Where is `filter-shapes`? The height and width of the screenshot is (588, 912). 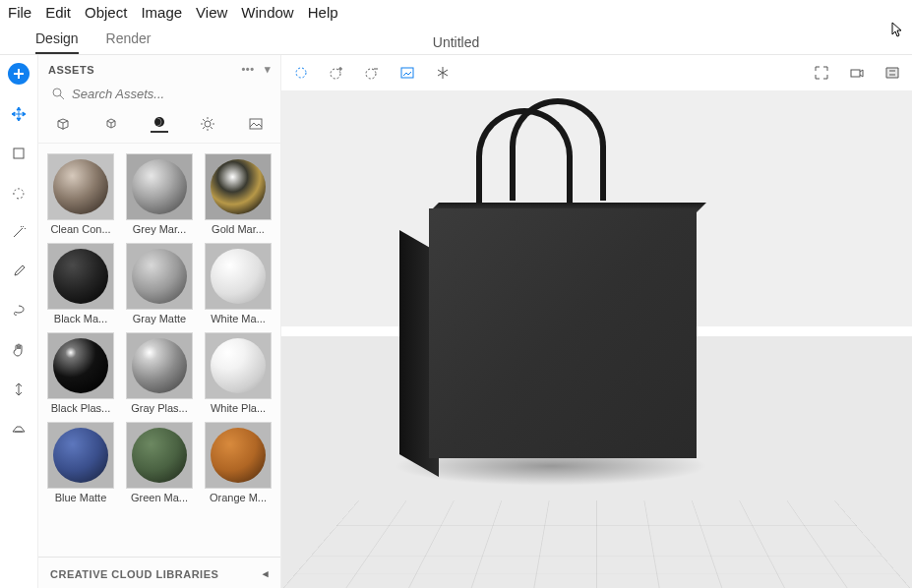
filter-shapes is located at coordinates (111, 124).